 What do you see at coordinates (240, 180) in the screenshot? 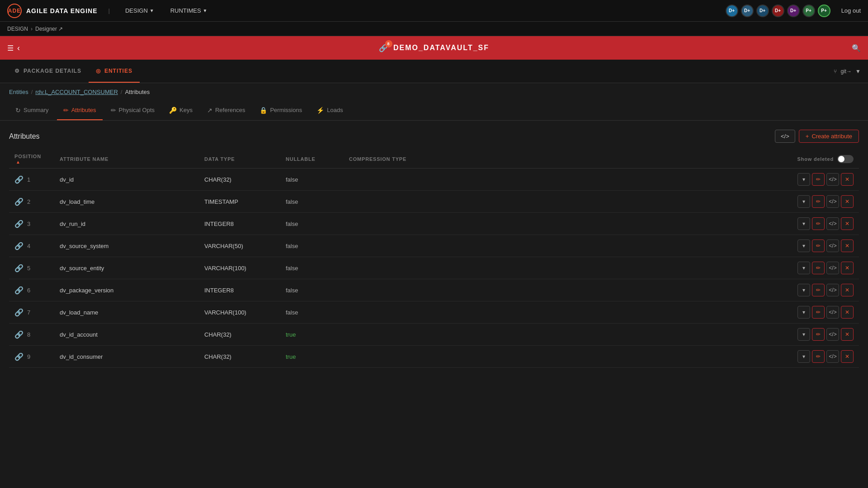
I see `data-type-cell: CHAR(32)` at bounding box center [240, 180].